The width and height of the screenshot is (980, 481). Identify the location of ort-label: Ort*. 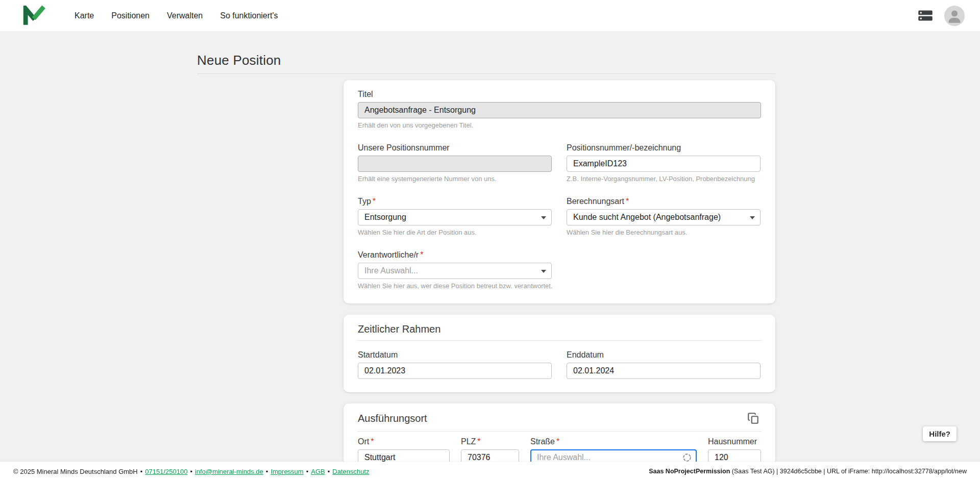
(404, 442).